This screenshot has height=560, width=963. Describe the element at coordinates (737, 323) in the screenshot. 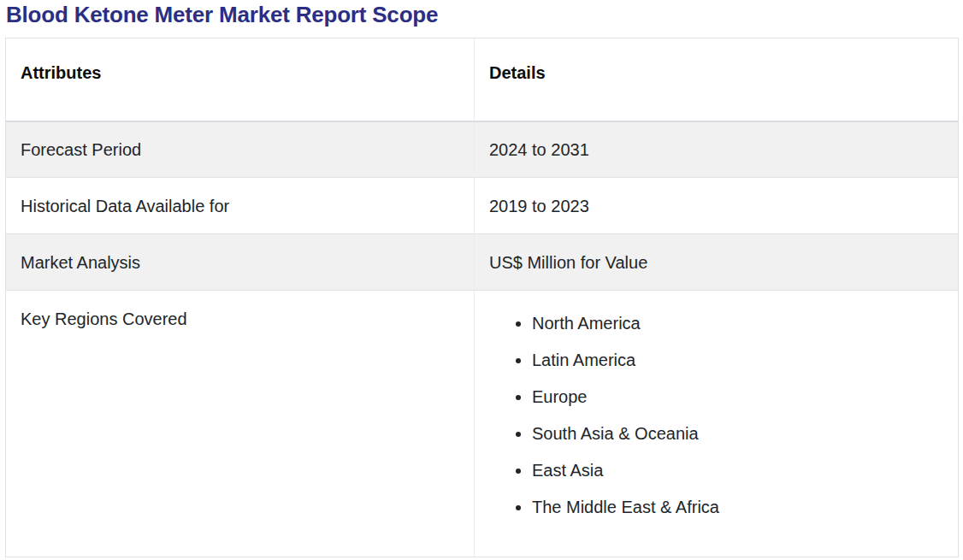

I see `region-item: North America` at that location.